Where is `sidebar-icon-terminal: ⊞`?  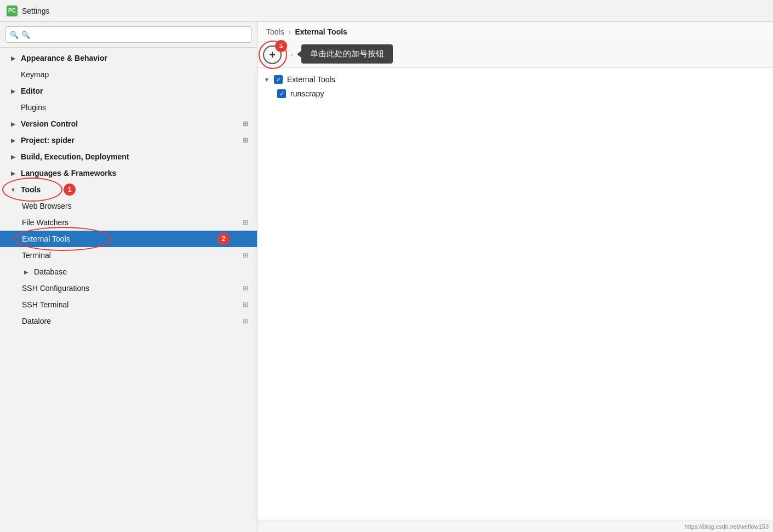 sidebar-icon-terminal: ⊞ is located at coordinates (245, 255).